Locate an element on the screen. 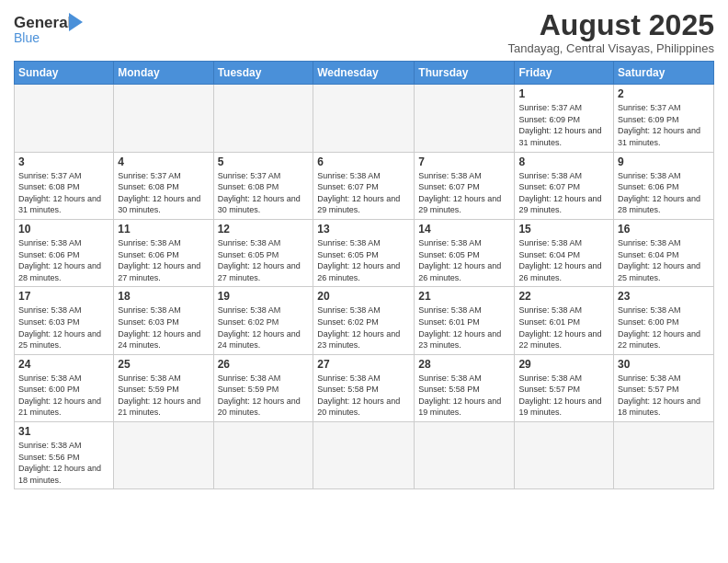 This screenshot has width=728, height=563. calendar-cell: 7Sunrise: 5:38 AM Sunset: 6:07 PM Daylig… is located at coordinates (465, 186).